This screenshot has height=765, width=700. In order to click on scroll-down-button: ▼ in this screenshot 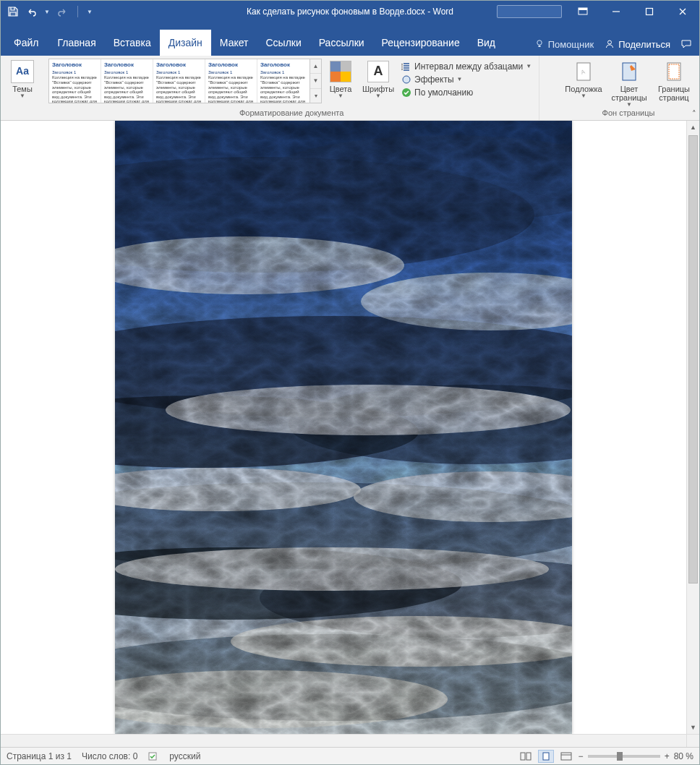, I will do `click(693, 727)`.